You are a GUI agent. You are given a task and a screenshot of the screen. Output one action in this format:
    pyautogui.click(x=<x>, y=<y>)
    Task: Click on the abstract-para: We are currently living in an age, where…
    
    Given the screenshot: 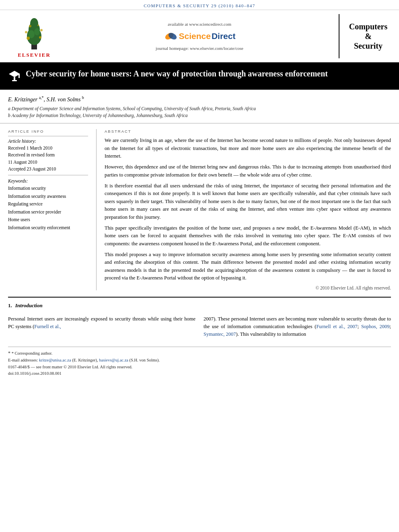 What is the action you would take?
    pyautogui.click(x=248, y=148)
    